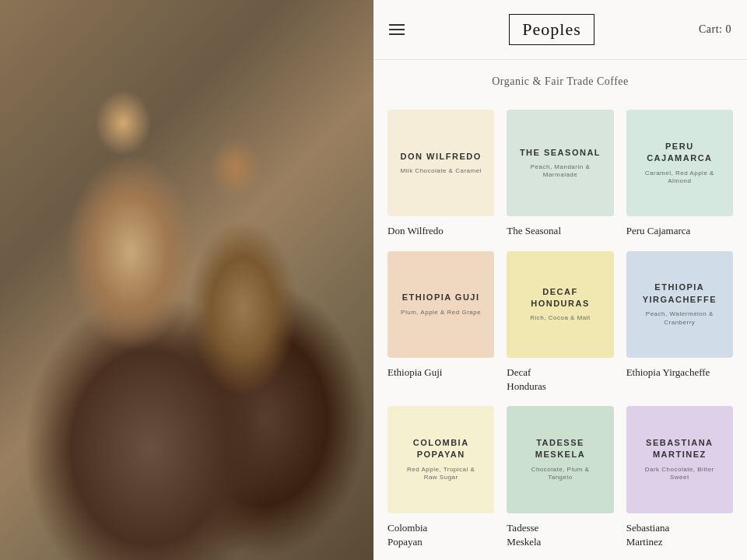  What do you see at coordinates (440, 478) in the screenshot?
I see `product-item-colombia-popayan: COLOMBIA POPAYANRed Apple, Tropical & Ra…` at bounding box center [440, 478].